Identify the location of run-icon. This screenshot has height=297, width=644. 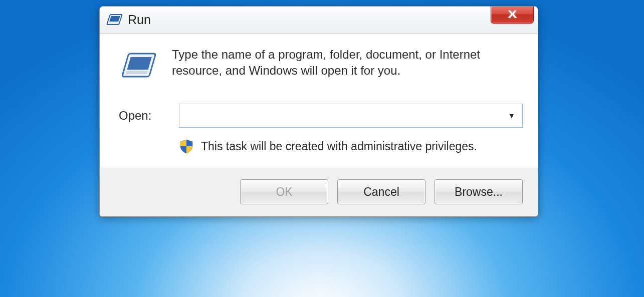
(138, 67).